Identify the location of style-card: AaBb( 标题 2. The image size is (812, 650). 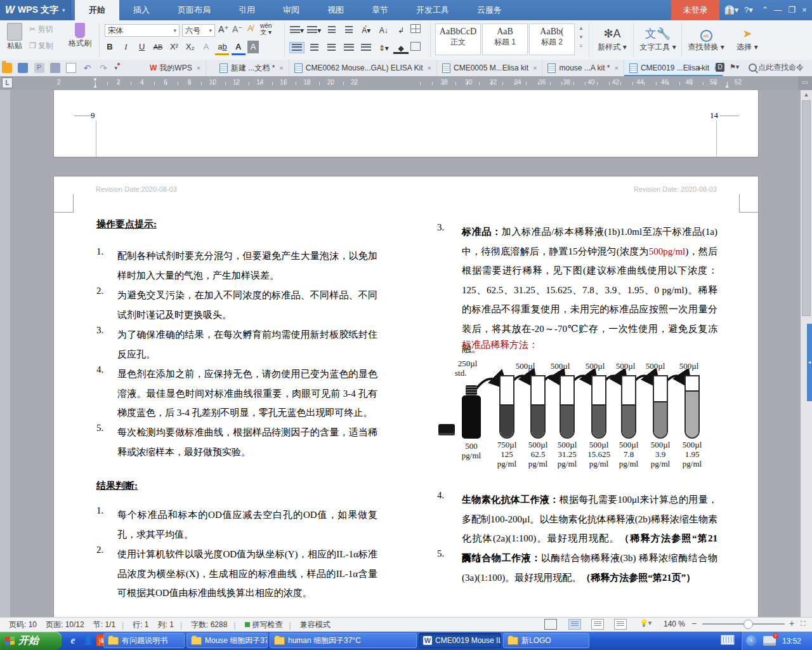
(552, 39).